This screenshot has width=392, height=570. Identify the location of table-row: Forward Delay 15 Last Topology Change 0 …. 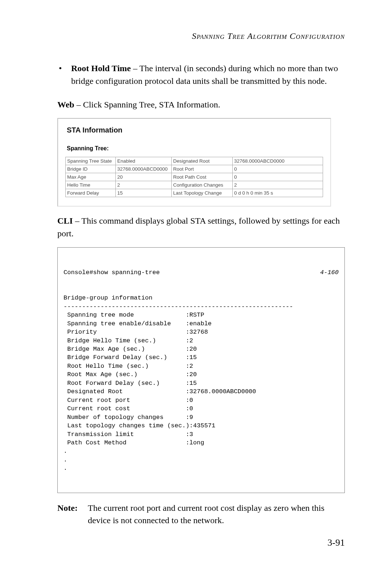
(195, 193).